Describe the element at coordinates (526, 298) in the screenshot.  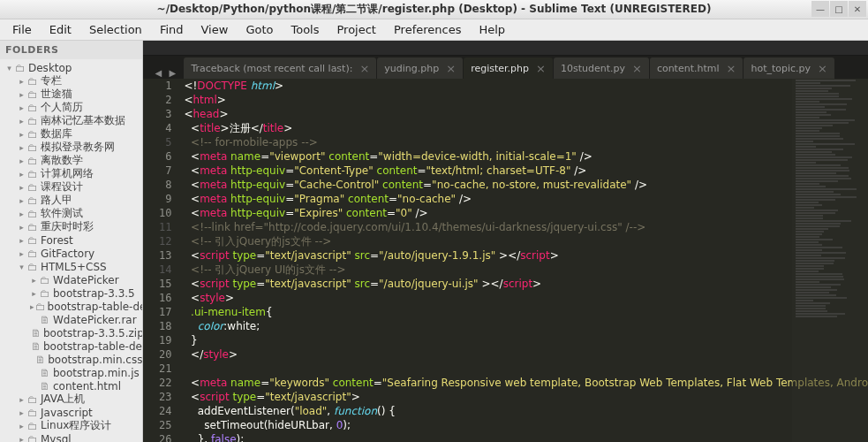
I see `code-line: <style>` at that location.